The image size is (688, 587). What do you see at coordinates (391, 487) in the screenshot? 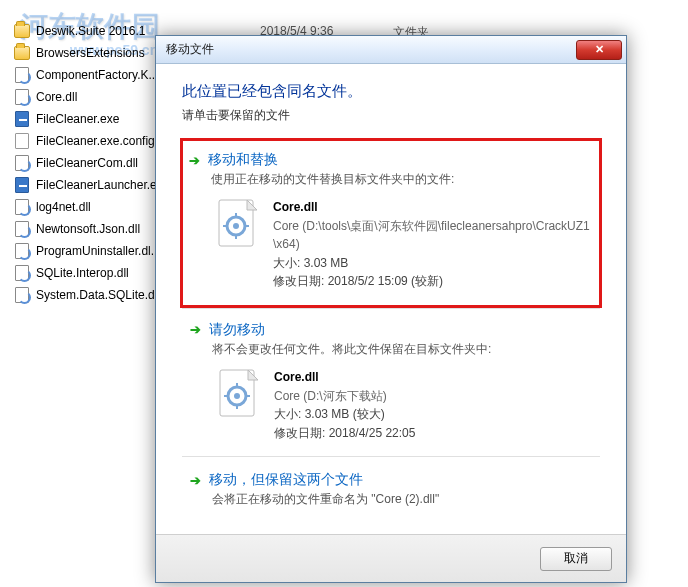
I see `option-keep-both: ➔ 移动，但保留这两个文件 会将正在移动的文件重命名为 "Core (2).dl…` at bounding box center [391, 487].